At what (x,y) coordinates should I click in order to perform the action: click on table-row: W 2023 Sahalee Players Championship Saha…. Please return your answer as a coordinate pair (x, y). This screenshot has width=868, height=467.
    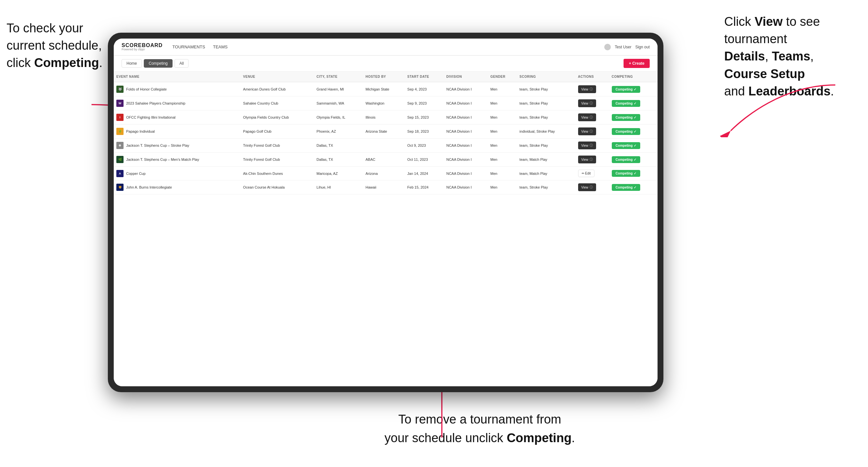
    Looking at the image, I should click on (385, 103).